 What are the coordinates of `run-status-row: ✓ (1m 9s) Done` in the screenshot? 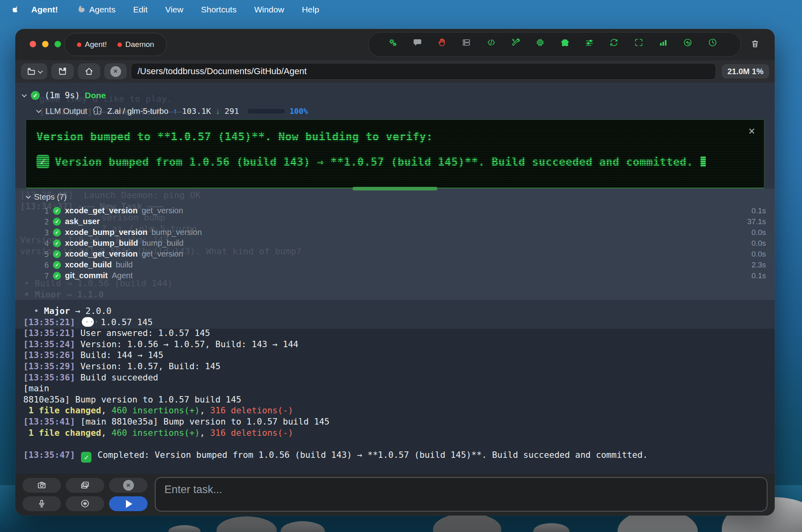 It's located at (64, 95).